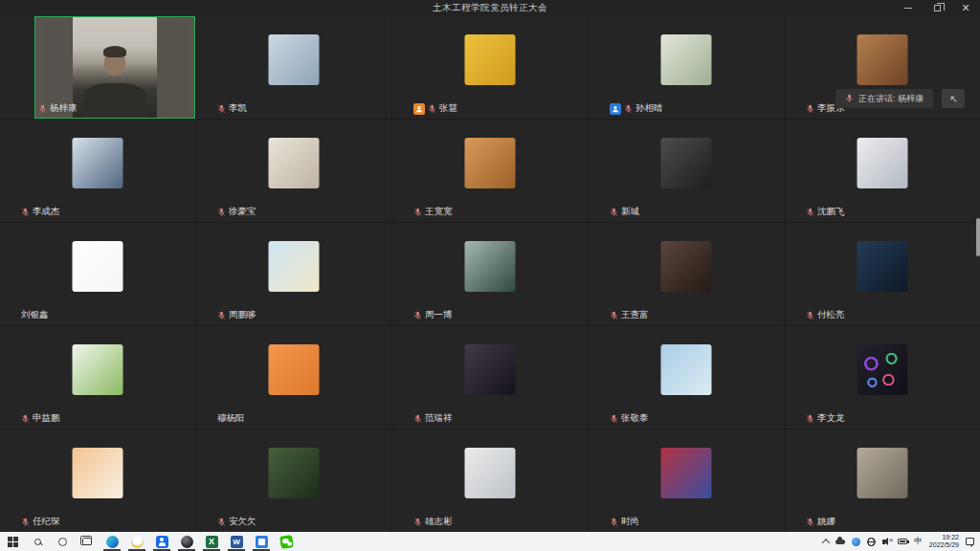 This screenshot has height=551, width=980. Describe the element at coordinates (908, 8) in the screenshot. I see `minimize-icon` at that location.